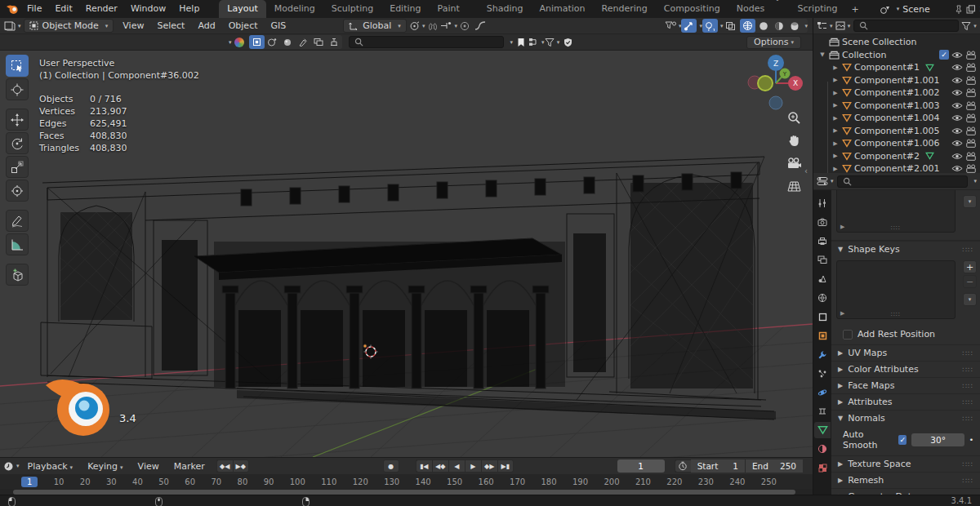  I want to click on jump-to-end-button: ▶▮, so click(506, 466).